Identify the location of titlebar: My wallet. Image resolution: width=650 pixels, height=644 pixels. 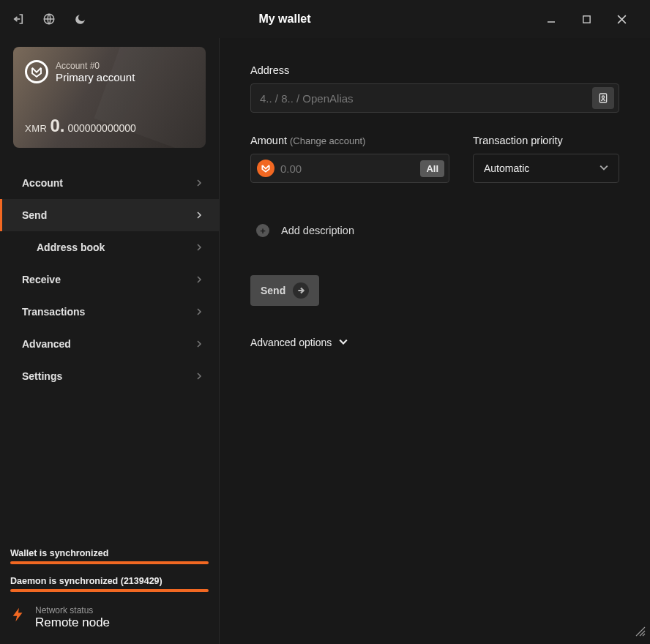
(325, 19).